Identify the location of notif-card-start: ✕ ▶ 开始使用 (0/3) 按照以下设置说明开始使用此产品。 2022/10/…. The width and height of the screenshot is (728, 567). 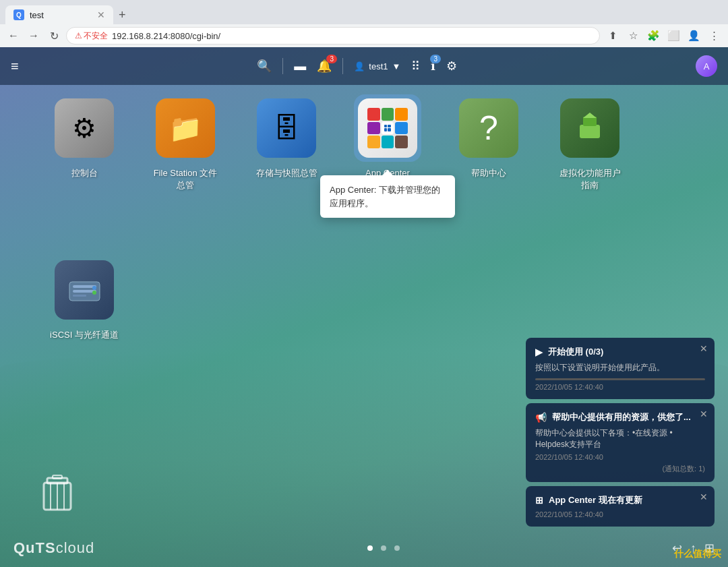
(620, 369).